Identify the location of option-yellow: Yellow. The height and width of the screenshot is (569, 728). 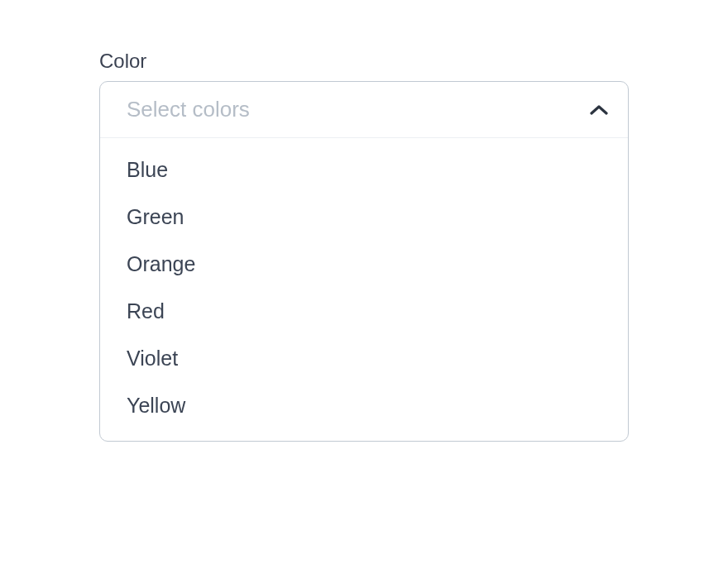
(364, 405).